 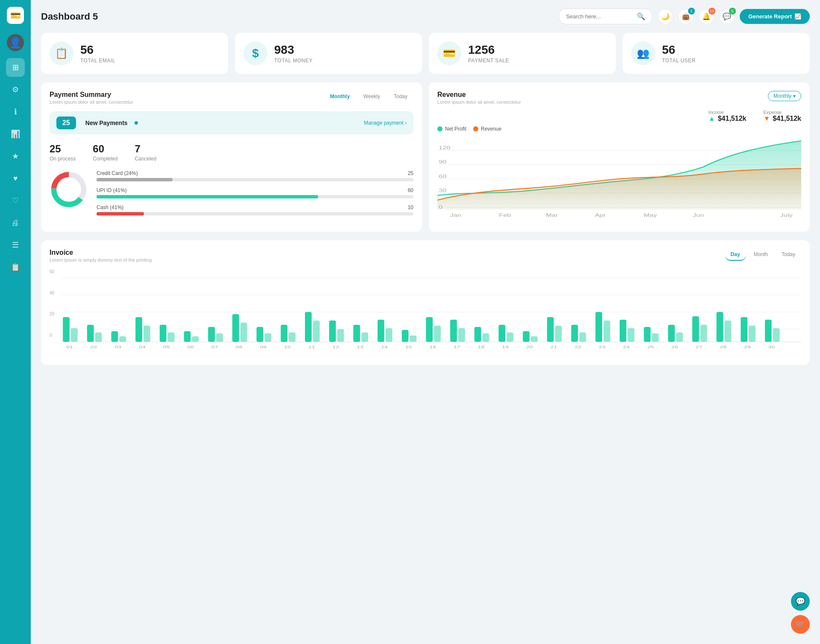 I want to click on bar-chart-icon: 📈, so click(x=798, y=16).